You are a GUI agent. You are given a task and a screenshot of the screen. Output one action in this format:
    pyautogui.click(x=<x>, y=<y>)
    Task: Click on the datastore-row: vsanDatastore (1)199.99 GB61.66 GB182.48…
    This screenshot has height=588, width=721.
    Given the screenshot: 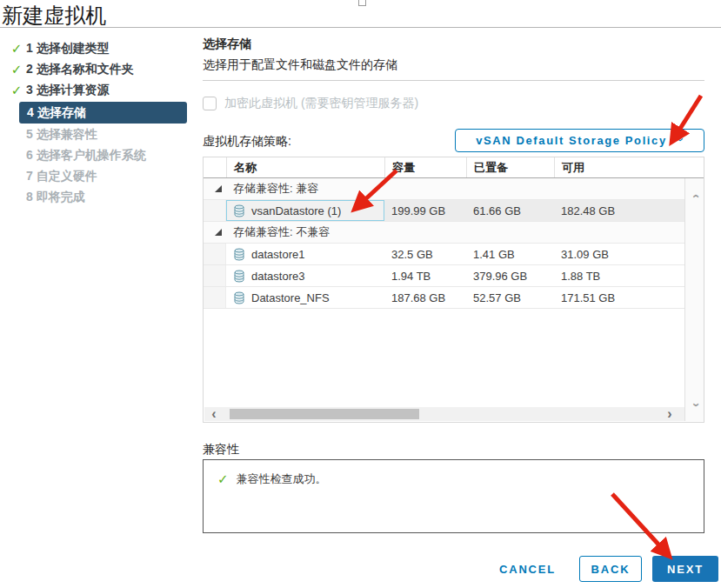 What is the action you would take?
    pyautogui.click(x=444, y=210)
    